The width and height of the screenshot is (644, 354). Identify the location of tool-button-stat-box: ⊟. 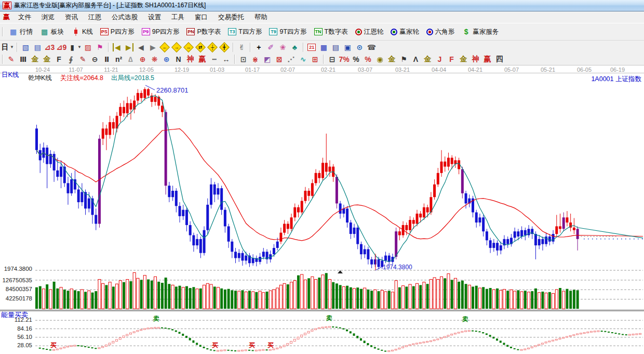
(332, 59).